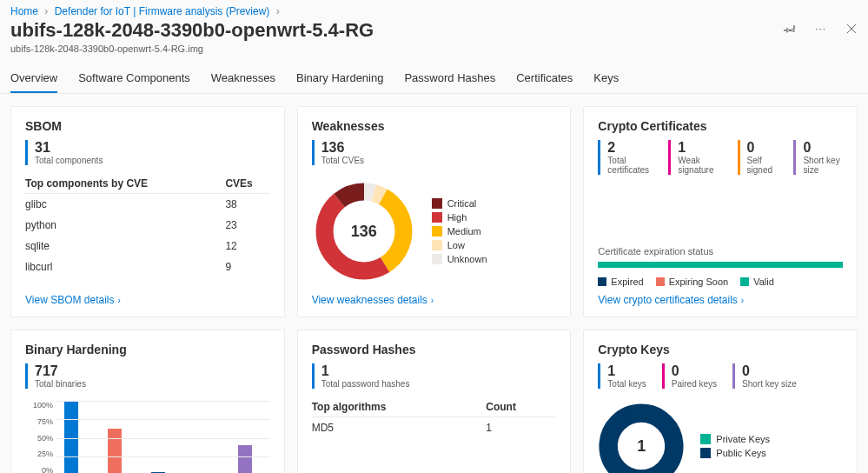 Image resolution: width=868 pixels, height=473 pixels. I want to click on page-subtitle: ubifs-128k-2048-3390b0-openwrt-5.4-RG.im…, so click(192, 49).